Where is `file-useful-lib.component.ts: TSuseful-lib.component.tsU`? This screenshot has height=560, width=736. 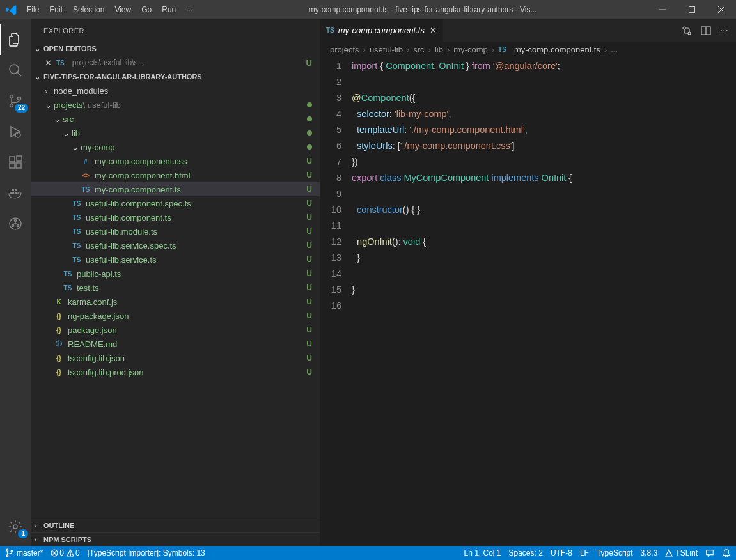
file-useful-lib.component.ts: TSuseful-lib.component.tsU is located at coordinates (175, 217).